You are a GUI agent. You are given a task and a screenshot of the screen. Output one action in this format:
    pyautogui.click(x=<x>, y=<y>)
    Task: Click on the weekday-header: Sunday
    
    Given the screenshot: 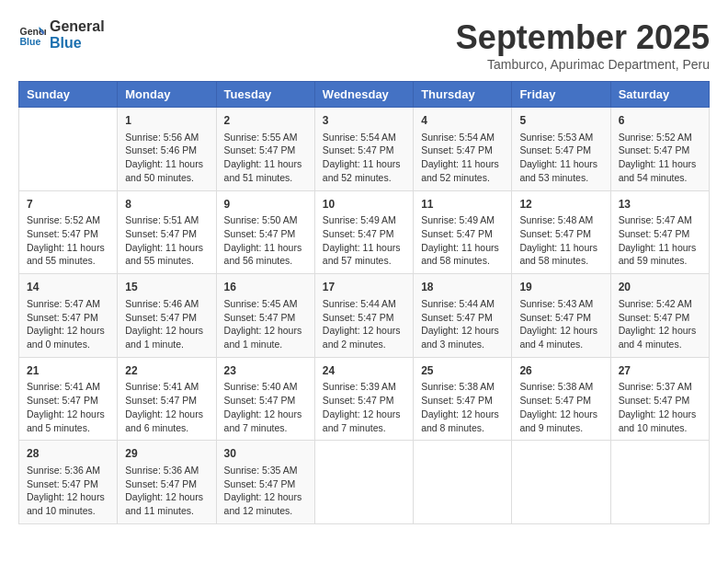 What is the action you would take?
    pyautogui.click(x=68, y=95)
    